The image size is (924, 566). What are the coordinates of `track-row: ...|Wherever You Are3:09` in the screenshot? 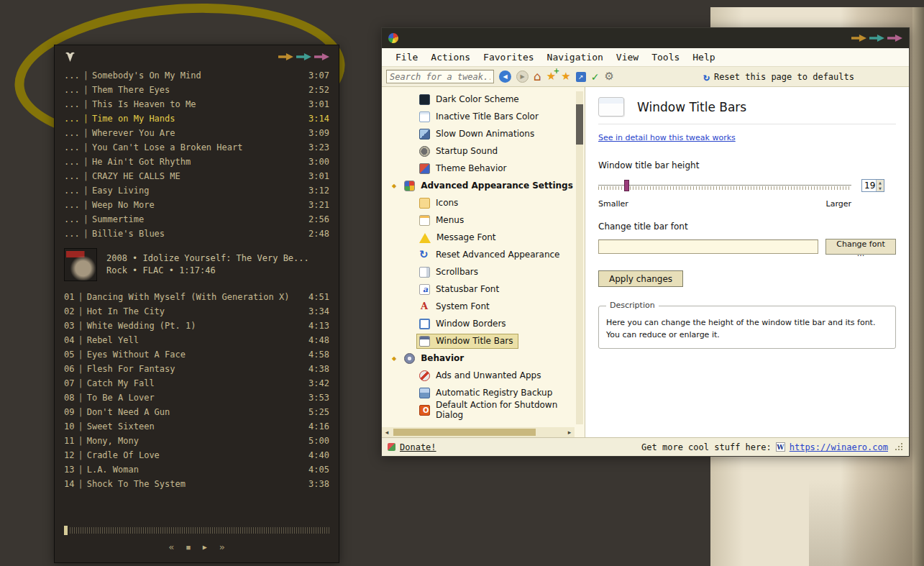 It's located at (197, 133).